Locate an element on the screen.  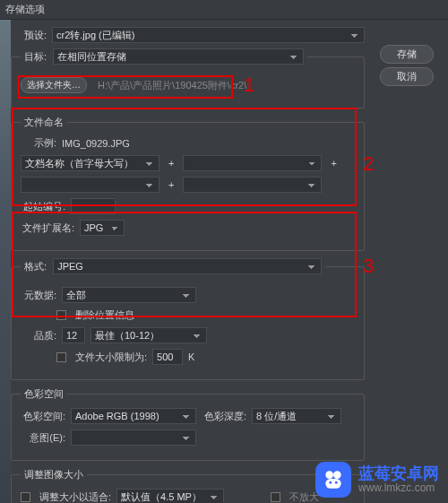
preset-select: cr2转.jpg (已编辑) is located at coordinates (208, 35).